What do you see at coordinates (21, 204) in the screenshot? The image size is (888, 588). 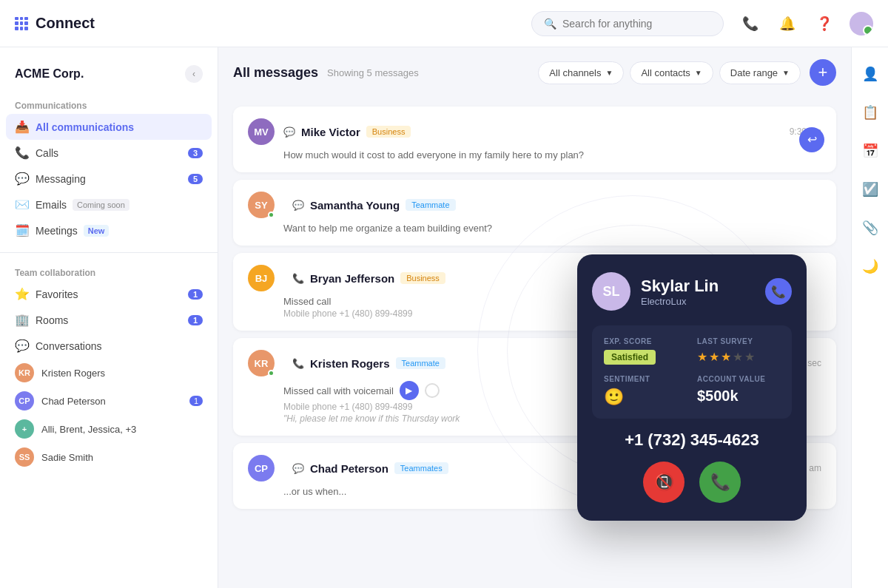 I see `email-icon: ✉️` at bounding box center [21, 204].